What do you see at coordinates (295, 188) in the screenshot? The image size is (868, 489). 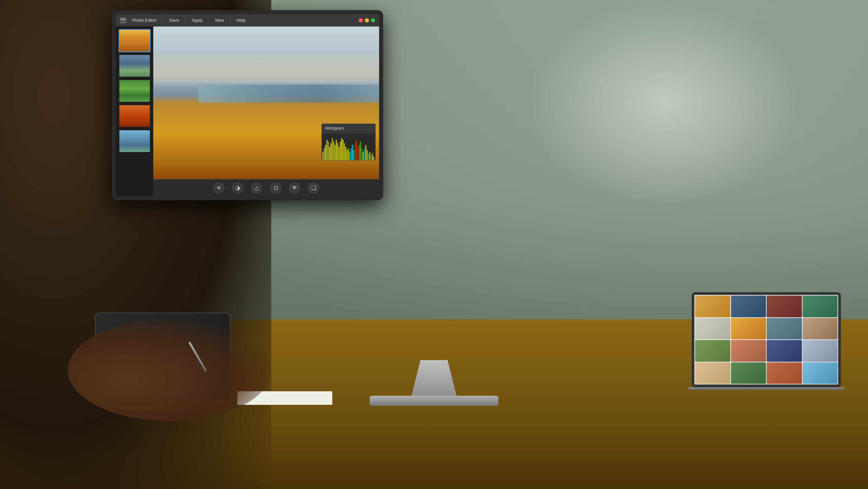 I see `view-tool: 👁` at bounding box center [295, 188].